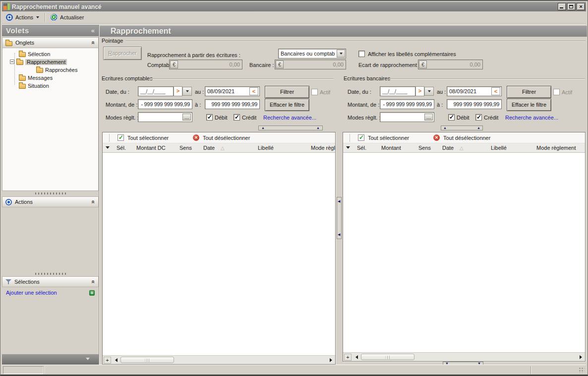 Image resolution: width=588 pixels, height=376 pixels. What do you see at coordinates (479, 128) in the screenshot?
I see `triangle-up-icon: ▲` at bounding box center [479, 128].